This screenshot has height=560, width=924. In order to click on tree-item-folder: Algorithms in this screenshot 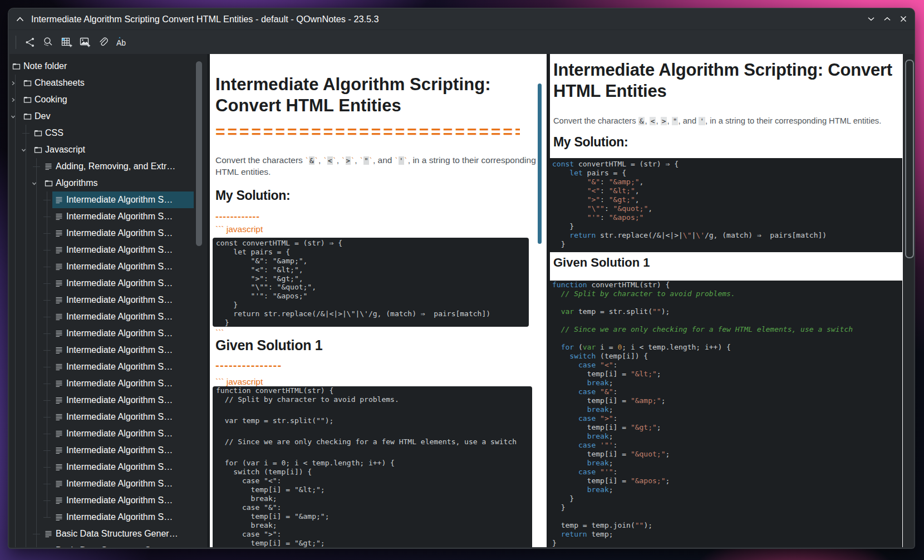, I will do `click(108, 183)`.